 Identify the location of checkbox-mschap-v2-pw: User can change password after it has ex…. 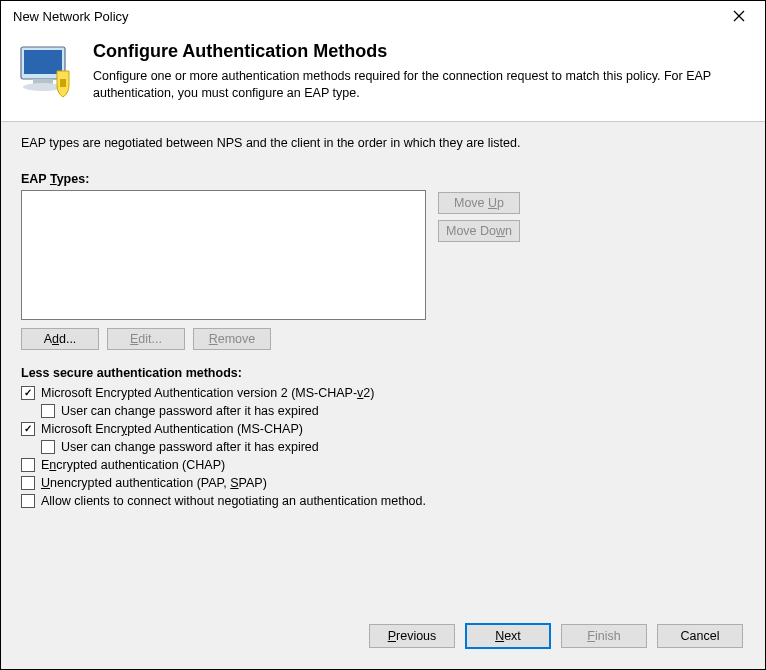
(394, 411).